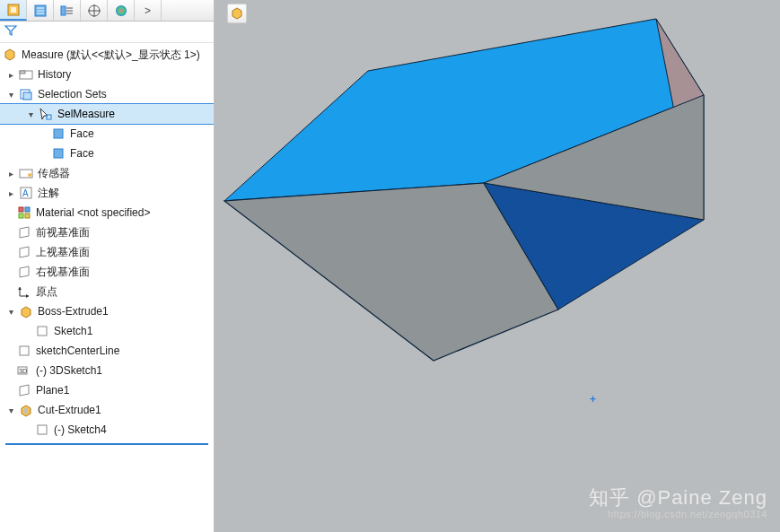 The width and height of the screenshot is (780, 532). What do you see at coordinates (63, 253) in the screenshot?
I see `tree-label: 上视基准面` at bounding box center [63, 253].